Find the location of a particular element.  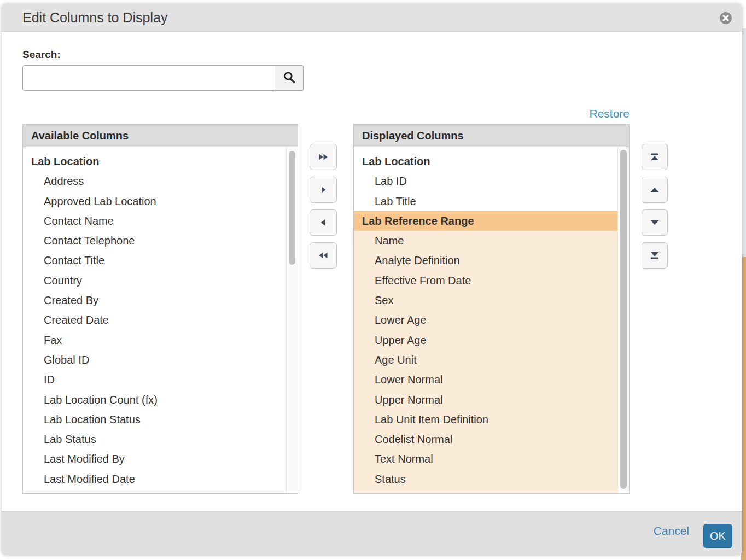

dialog-titlebar: Edit Columns to Display is located at coordinates (372, 18).